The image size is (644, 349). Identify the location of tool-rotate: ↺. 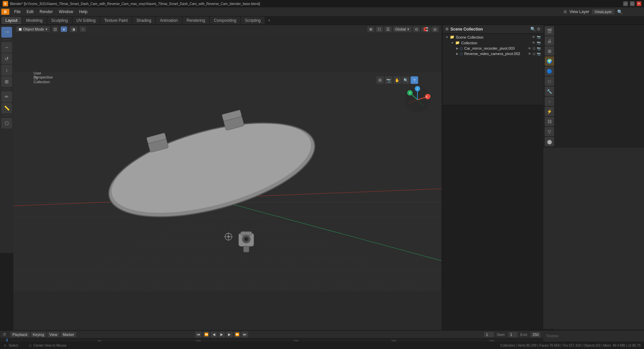
(7, 59).